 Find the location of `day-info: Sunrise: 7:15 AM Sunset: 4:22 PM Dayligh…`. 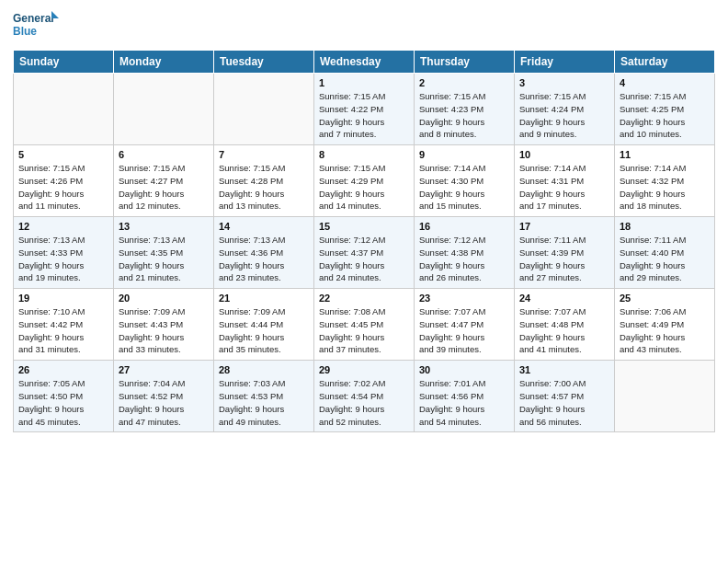

day-info: Sunrise: 7:15 AM Sunset: 4:22 PM Dayligh… is located at coordinates (364, 116).